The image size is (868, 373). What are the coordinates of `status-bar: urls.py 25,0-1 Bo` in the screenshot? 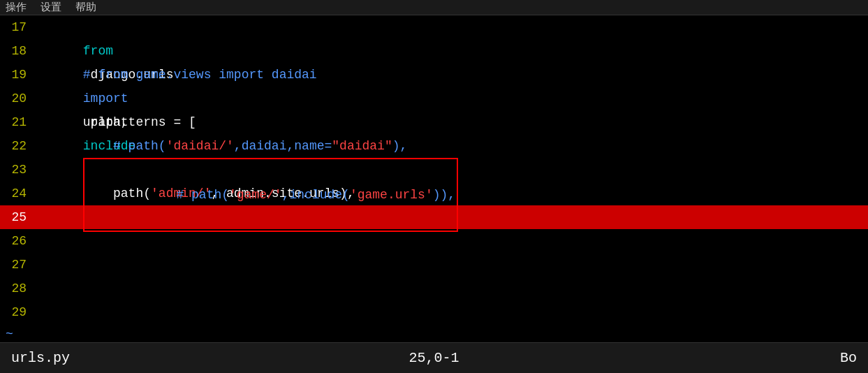 It's located at (434, 358).